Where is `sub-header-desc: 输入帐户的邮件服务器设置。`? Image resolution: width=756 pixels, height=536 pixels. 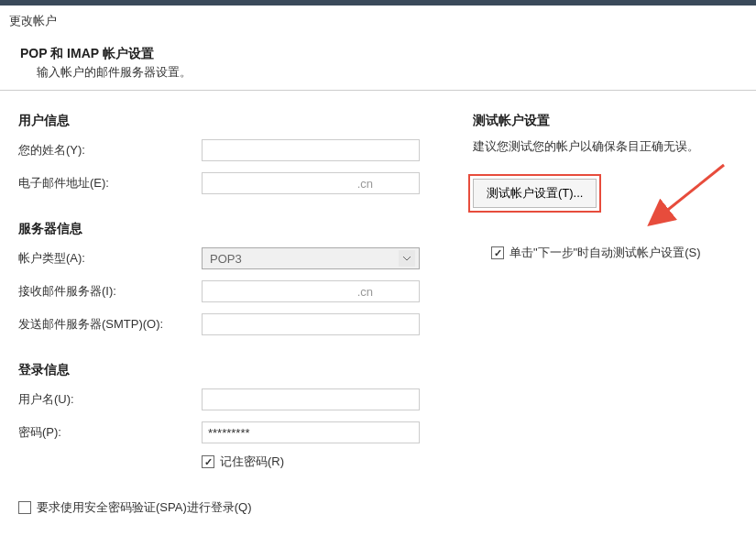
sub-header-desc: 输入帐户的邮件服务器设置。 is located at coordinates (389, 71).